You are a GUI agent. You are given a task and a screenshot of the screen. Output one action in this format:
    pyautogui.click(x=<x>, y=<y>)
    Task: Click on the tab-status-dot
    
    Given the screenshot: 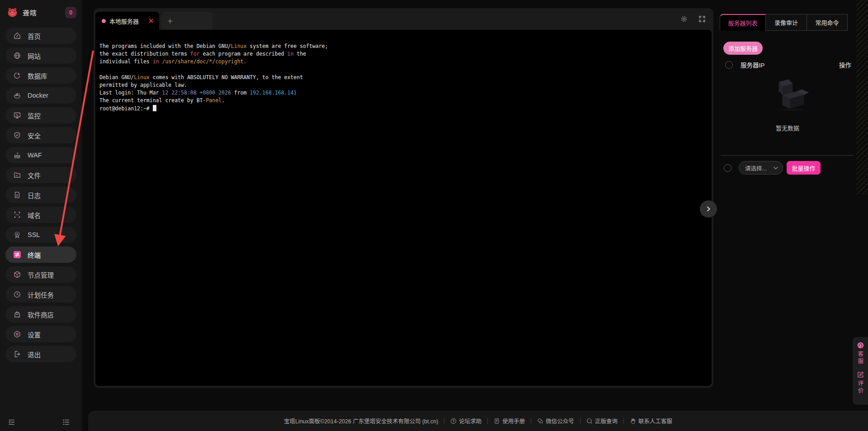 What is the action you would take?
    pyautogui.click(x=104, y=21)
    